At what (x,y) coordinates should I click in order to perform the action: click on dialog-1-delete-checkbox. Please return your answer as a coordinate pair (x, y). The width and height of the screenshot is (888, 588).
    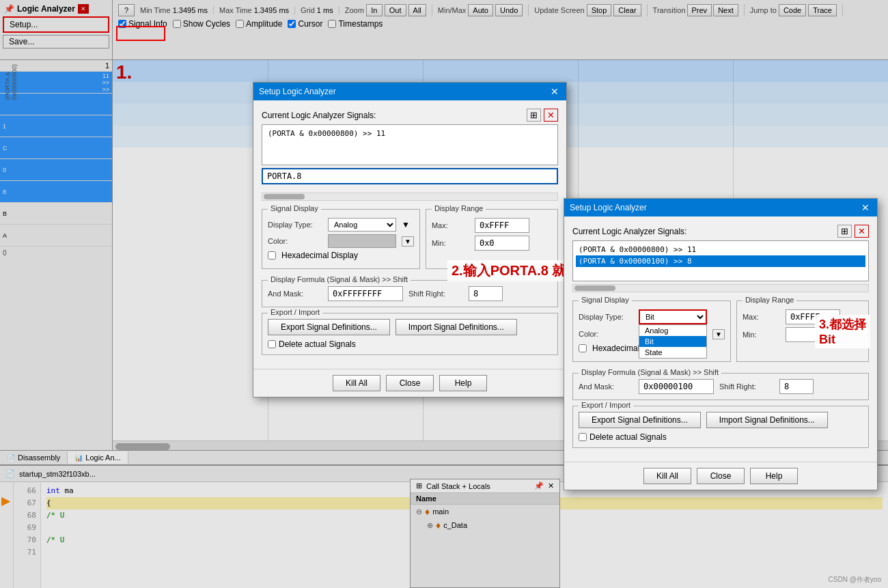
    Looking at the image, I should click on (272, 344).